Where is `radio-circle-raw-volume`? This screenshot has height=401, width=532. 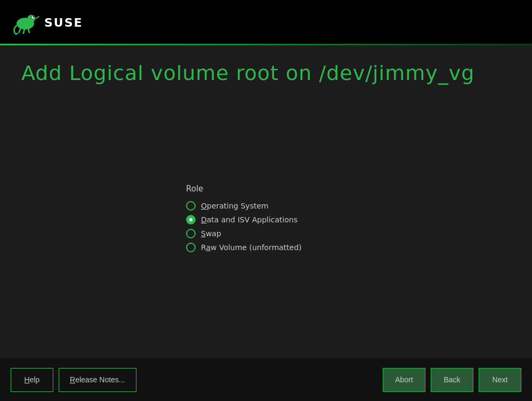 radio-circle-raw-volume is located at coordinates (191, 247).